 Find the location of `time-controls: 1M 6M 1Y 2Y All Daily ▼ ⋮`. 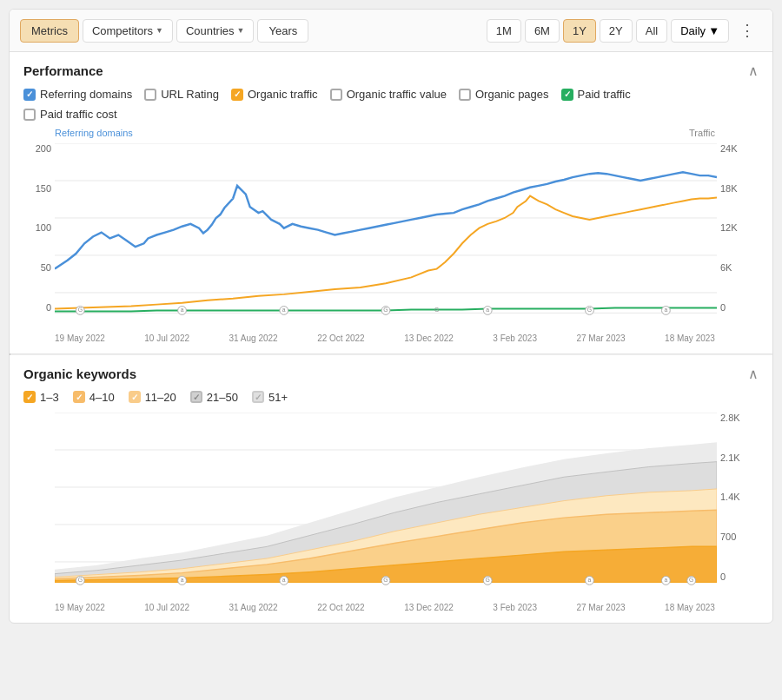

time-controls: 1M 6M 1Y 2Y All Daily ▼ ⋮ is located at coordinates (624, 30).